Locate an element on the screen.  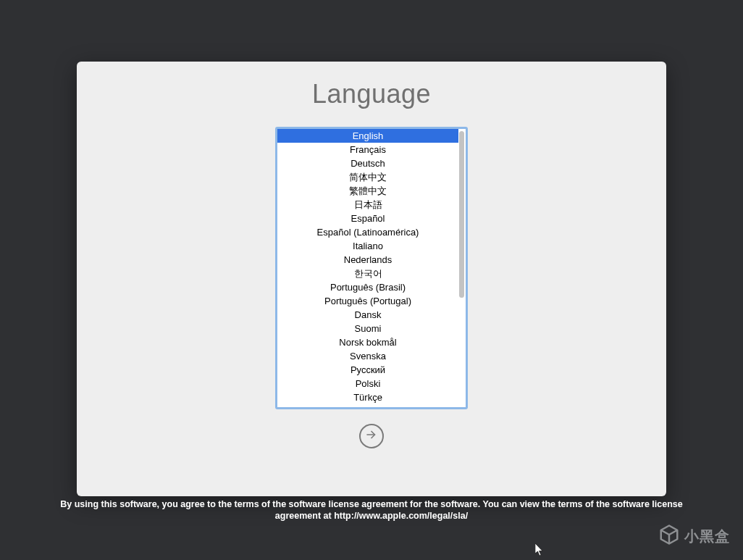
language-option: Türkçe is located at coordinates (368, 397).